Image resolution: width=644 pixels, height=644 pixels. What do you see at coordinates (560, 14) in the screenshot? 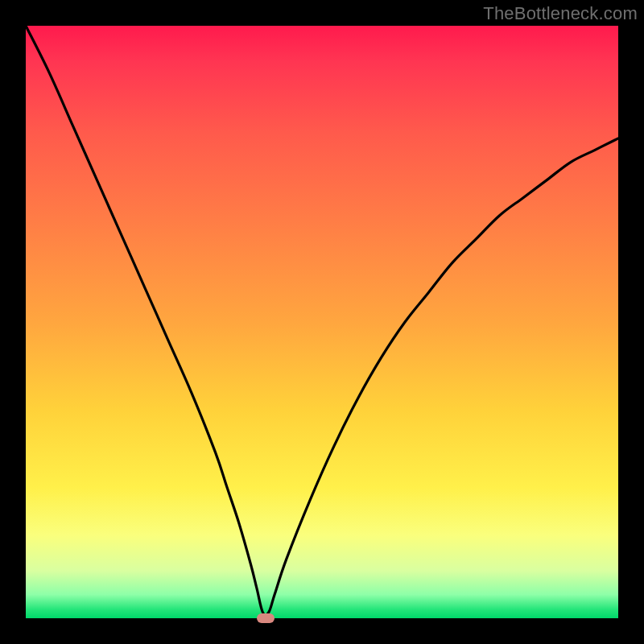
I see `watermark-text: TheBottleneck.com` at bounding box center [560, 14].